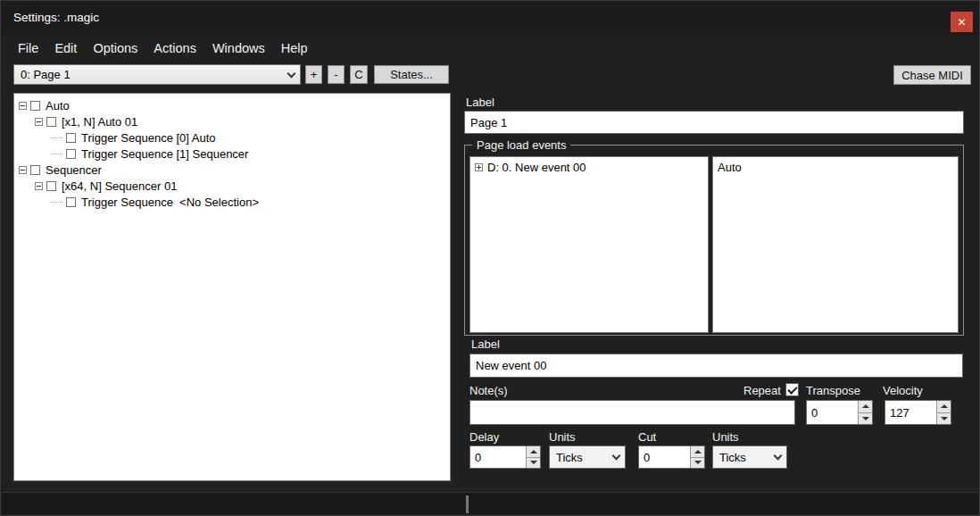 The width and height of the screenshot is (980, 516). I want to click on menu-windows: Windows, so click(239, 48).